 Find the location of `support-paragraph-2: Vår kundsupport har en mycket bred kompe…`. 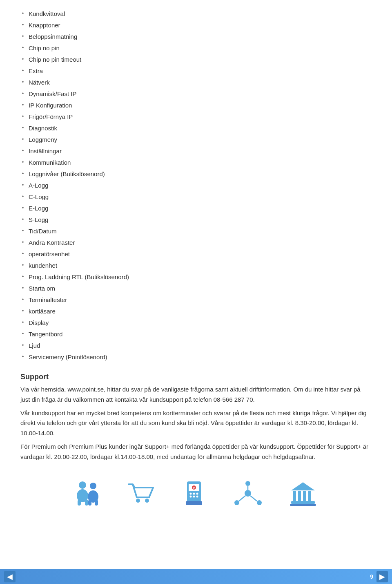

support-paragraph-2: Vår kundsupport har en mycket bred kompe… is located at coordinates (196, 423).